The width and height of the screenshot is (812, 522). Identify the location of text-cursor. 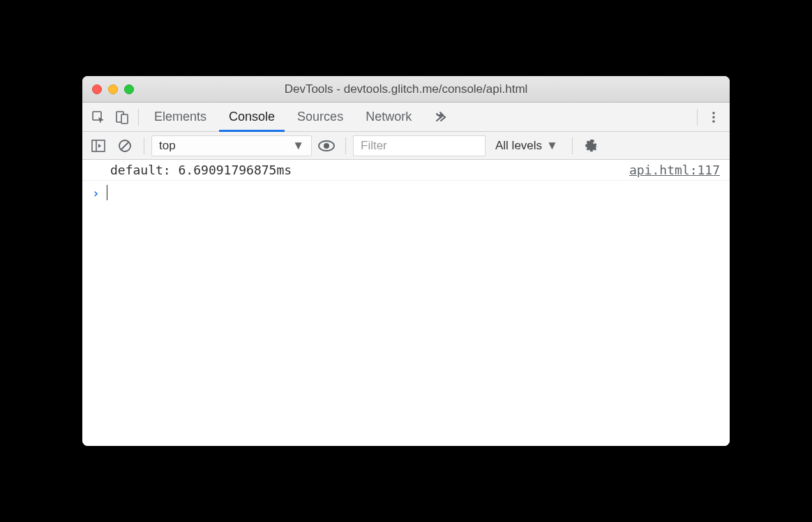
(107, 193).